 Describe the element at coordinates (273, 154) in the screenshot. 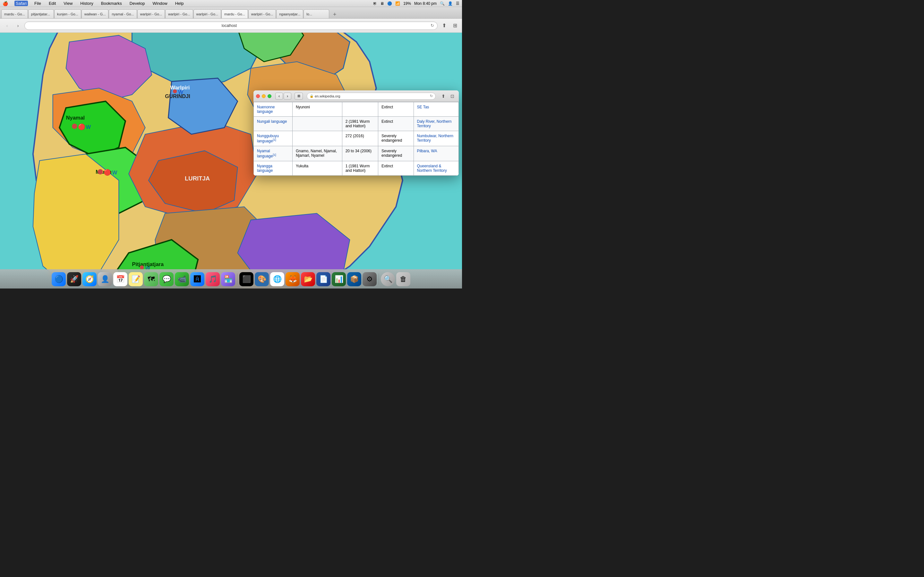

I see `language-cell: Nyamal language[1]` at that location.